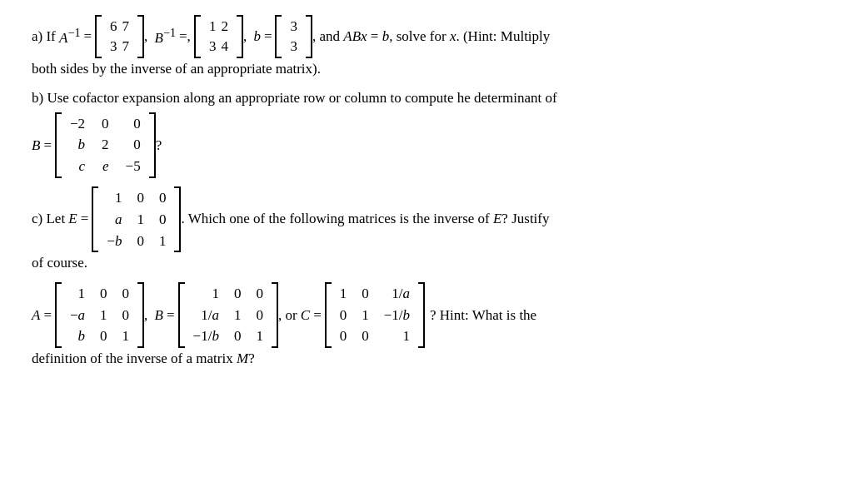 The image size is (868, 487). I want to click on b-matrix: 3 3, so click(293, 37).